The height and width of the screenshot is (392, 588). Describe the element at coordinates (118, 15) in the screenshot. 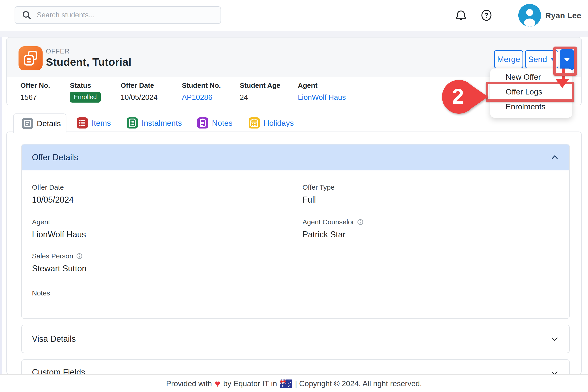

I see `search-box` at that location.